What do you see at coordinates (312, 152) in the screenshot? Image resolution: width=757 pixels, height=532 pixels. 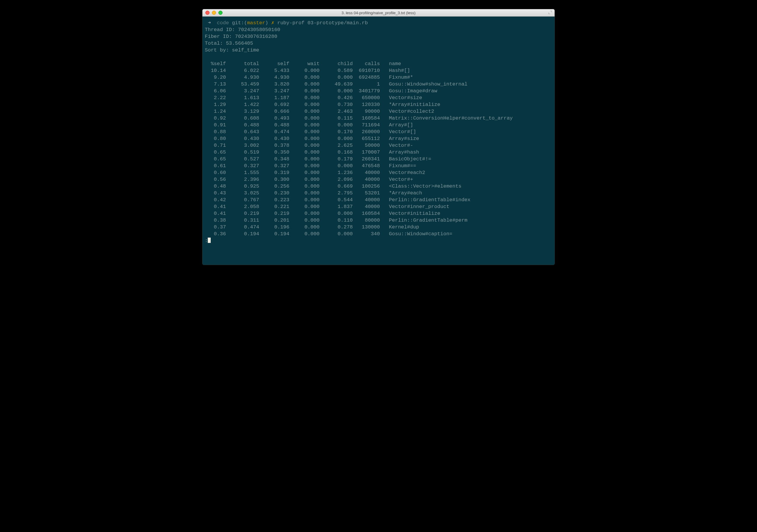 I see `table-row: 0.65 0.519 0.350 0.000 0.168 170007 Arra…` at bounding box center [312, 152].